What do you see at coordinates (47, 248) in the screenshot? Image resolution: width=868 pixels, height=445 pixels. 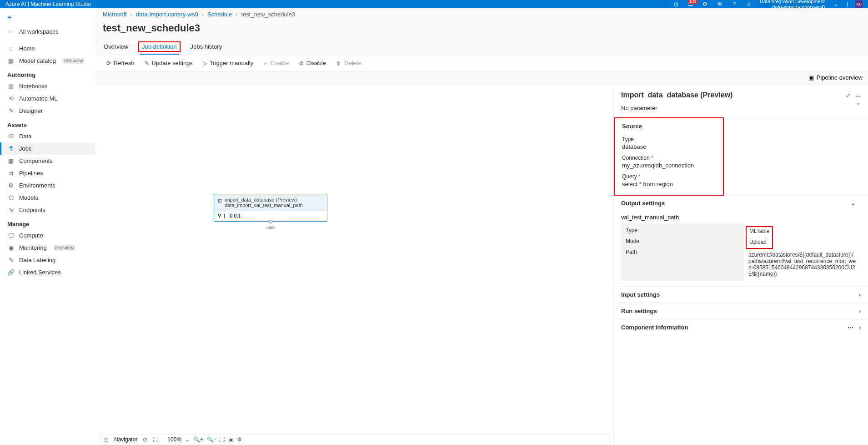 I see `sidebar-item-monitoring: ◉ Monitoring PREVIEW` at bounding box center [47, 248].